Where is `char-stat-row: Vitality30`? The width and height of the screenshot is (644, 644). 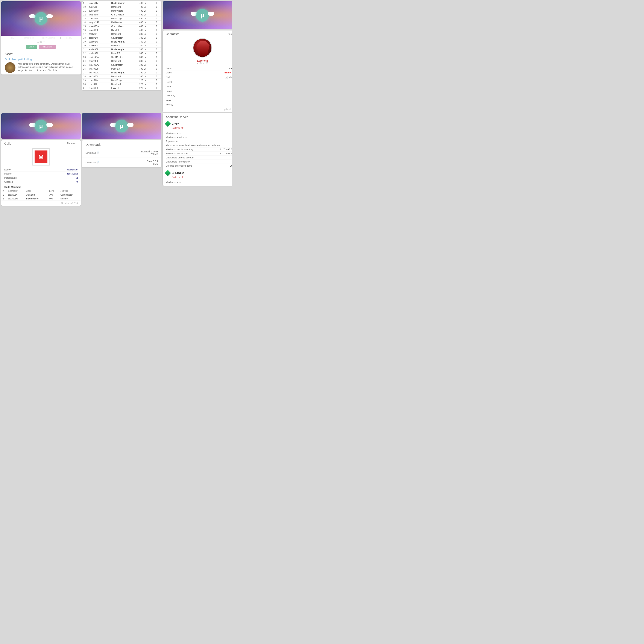 char-stat-row: Vitality30 is located at coordinates (199, 100).